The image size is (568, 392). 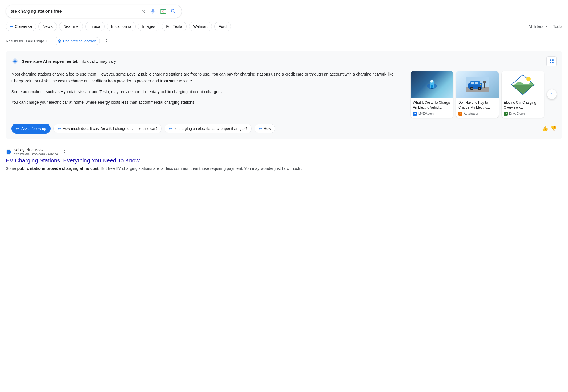 I want to click on result-source: K Kelley Blue Book https://www.kbb.com ›…, so click(x=284, y=152).